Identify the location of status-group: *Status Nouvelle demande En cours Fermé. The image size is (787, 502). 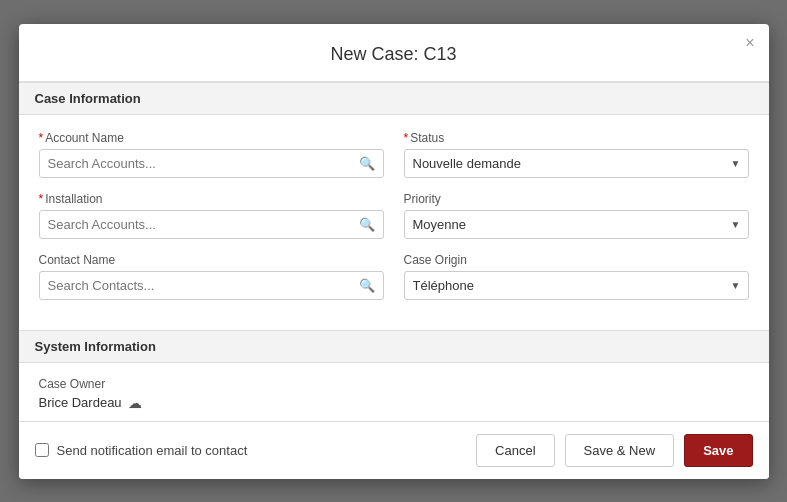
(576, 154).